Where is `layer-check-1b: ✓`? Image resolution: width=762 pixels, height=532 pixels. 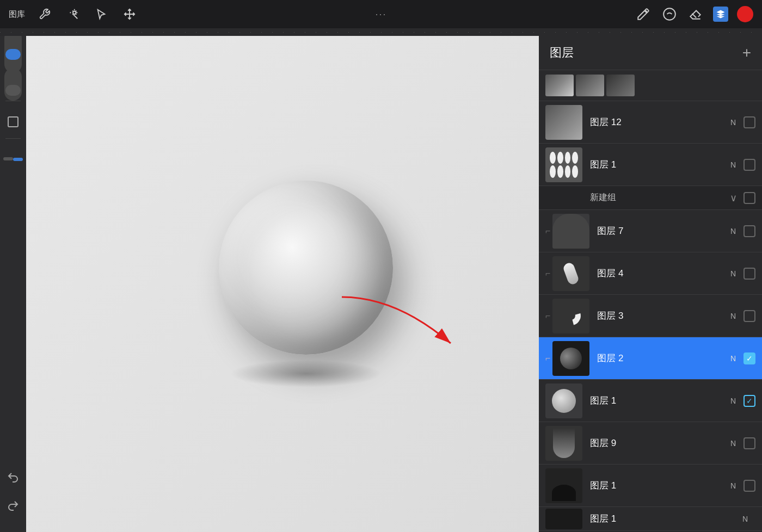
layer-check-1b: ✓ is located at coordinates (749, 401).